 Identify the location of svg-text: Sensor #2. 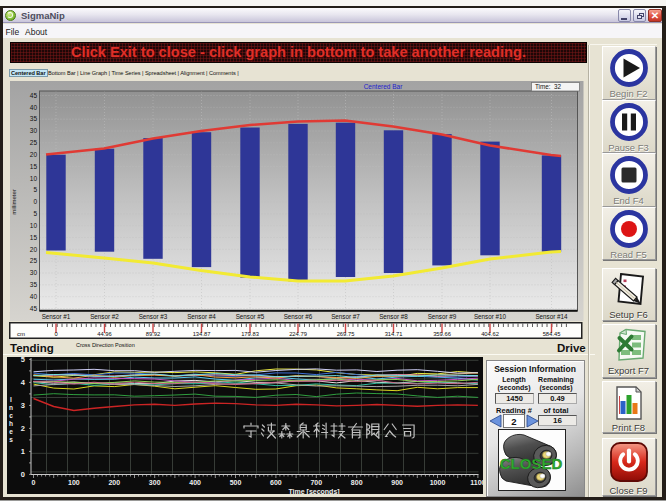
(104, 316).